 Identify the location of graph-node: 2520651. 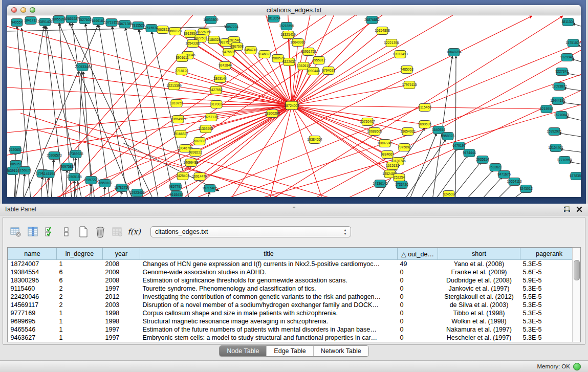
(15, 150).